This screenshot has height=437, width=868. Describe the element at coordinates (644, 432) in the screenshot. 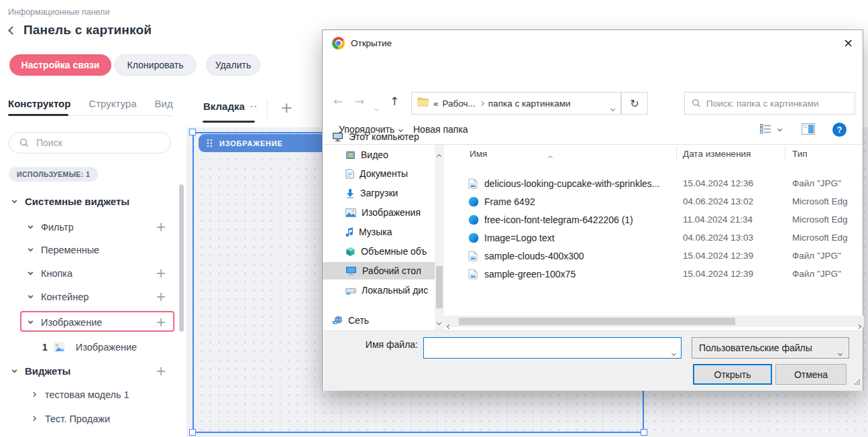

I see `selection-handle-bottom-right` at that location.